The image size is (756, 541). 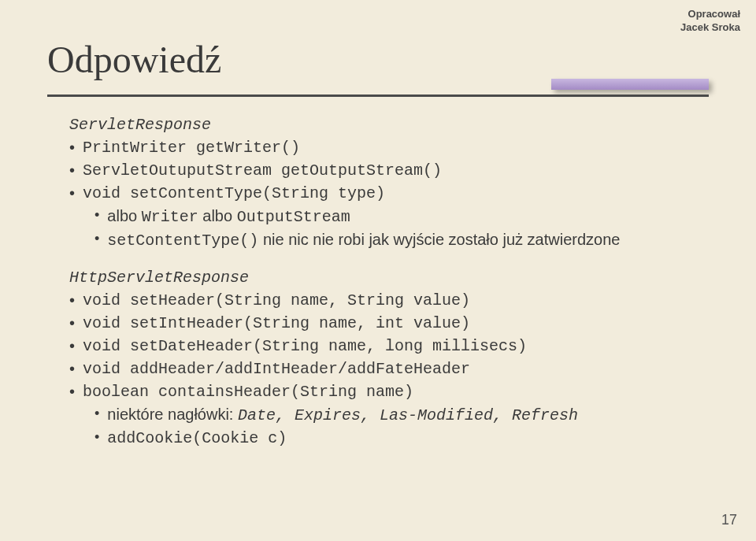 What do you see at coordinates (234, 194) in the screenshot?
I see `bullet-text: void setContentType(String type)` at bounding box center [234, 194].